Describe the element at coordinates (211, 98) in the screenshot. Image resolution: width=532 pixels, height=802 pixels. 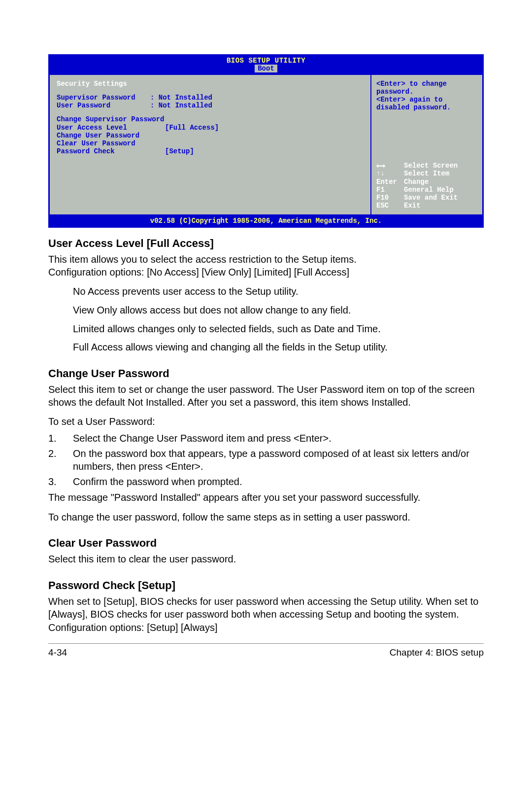
I see `status-row: Supervisor Password: Not Installed` at that location.